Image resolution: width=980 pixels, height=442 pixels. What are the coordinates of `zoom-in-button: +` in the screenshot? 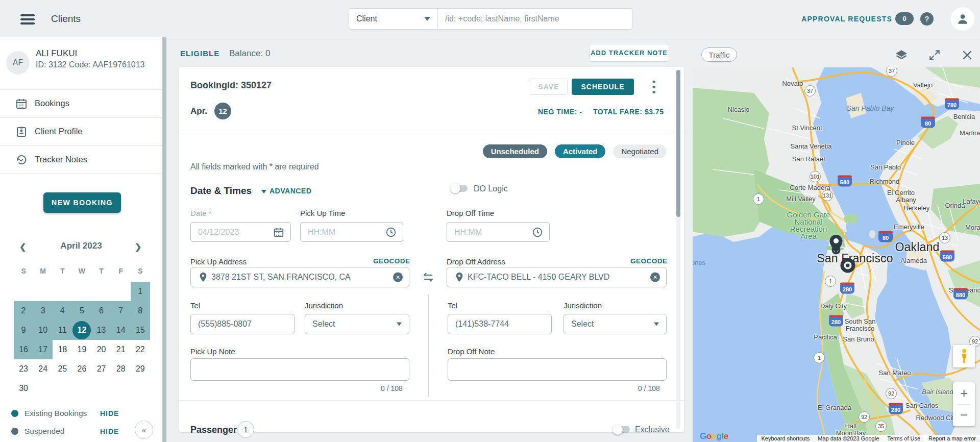 It's located at (964, 393).